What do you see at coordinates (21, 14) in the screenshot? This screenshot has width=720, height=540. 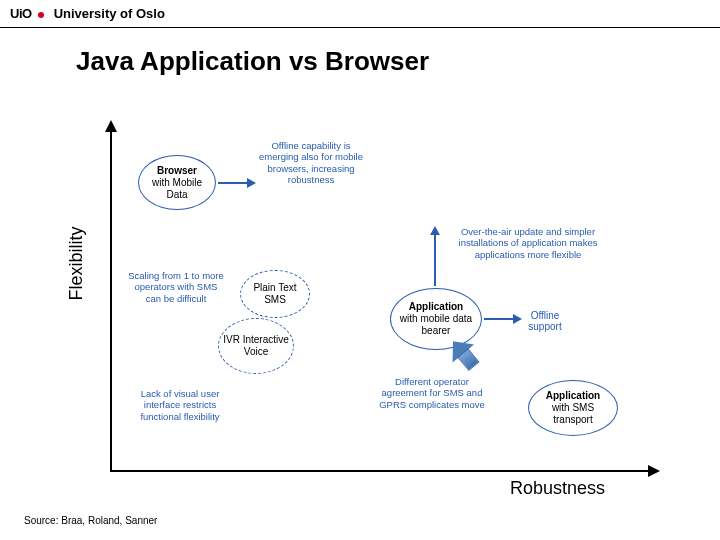 I see `logo-abbrev: UiO` at bounding box center [21, 14].